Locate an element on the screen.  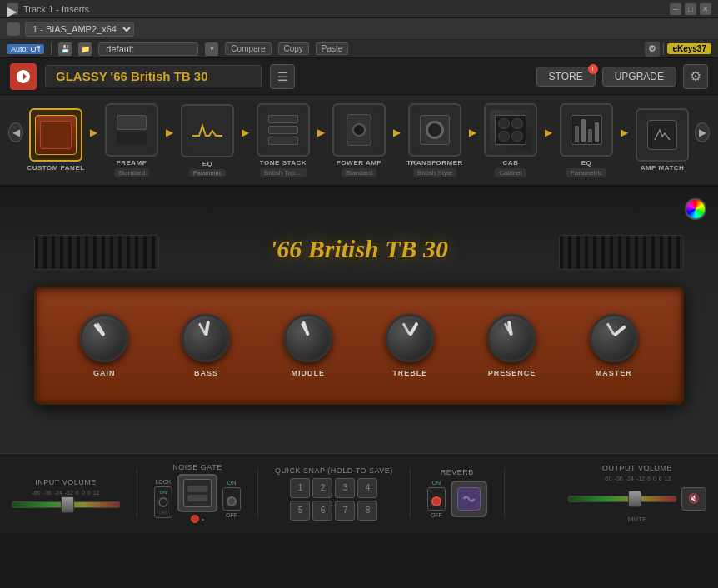
chain-module-eq-end is located at coordinates (586, 130).